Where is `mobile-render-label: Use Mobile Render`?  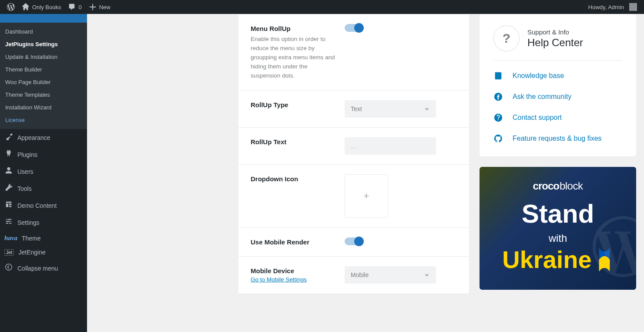
mobile-render-label: Use Mobile Render is located at coordinates (294, 242).